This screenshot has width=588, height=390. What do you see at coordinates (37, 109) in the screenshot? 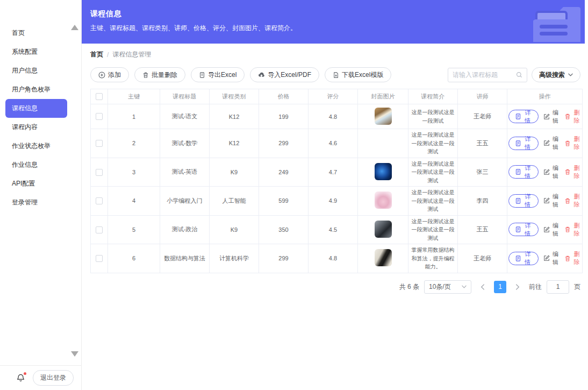
I see `sidebar-item: 课程信息` at bounding box center [37, 109].